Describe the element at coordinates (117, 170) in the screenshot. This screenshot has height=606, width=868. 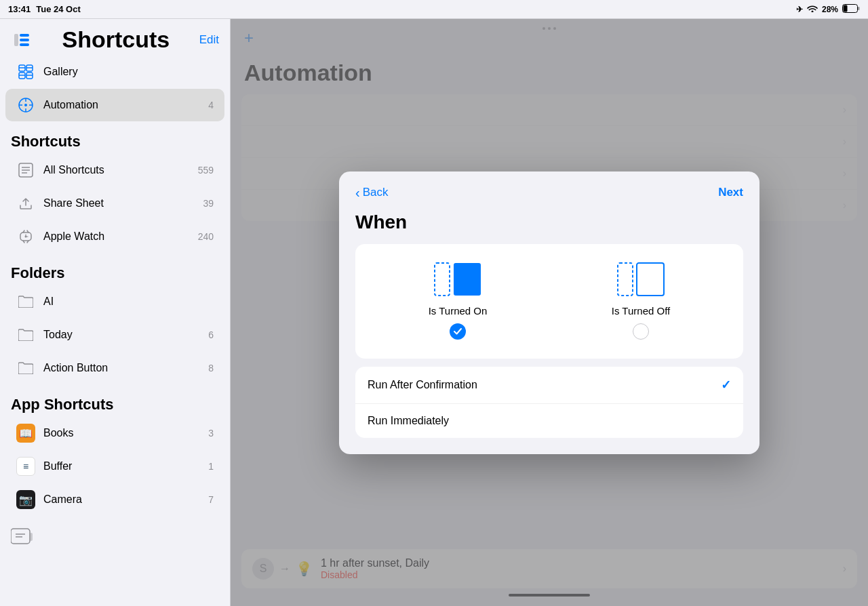
I see `all-shortcuts-label: All Shortcuts` at that location.